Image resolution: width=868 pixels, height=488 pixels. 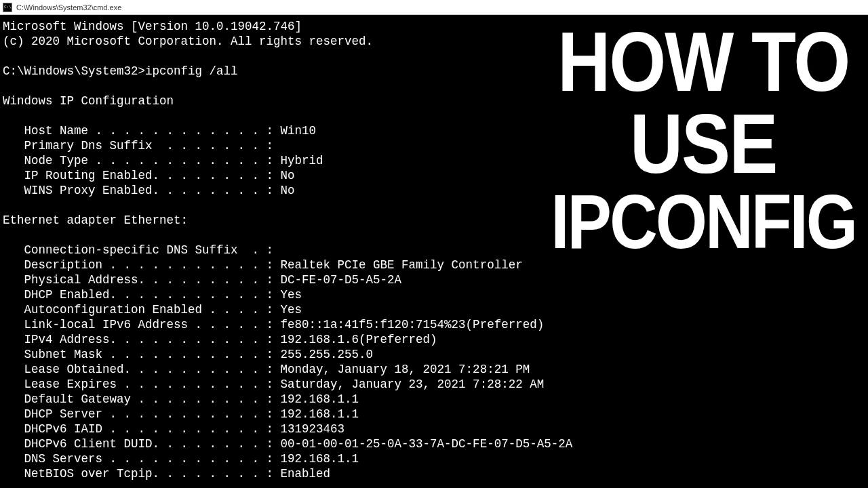 What do you see at coordinates (142, 384) in the screenshot?
I see `lease-exp-label: Lease Expires . . . . . . . . . . :` at bounding box center [142, 384].